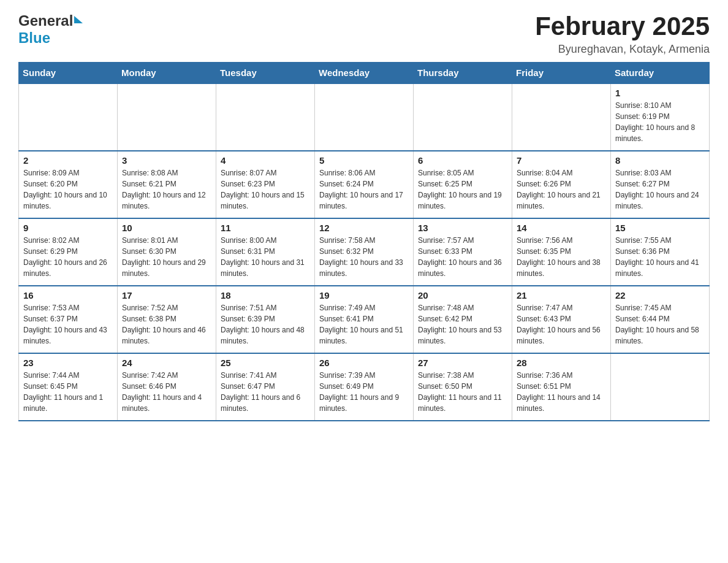 Image resolution: width=728 pixels, height=563 pixels. Describe the element at coordinates (463, 363) in the screenshot. I see `day-number: 27` at that location.